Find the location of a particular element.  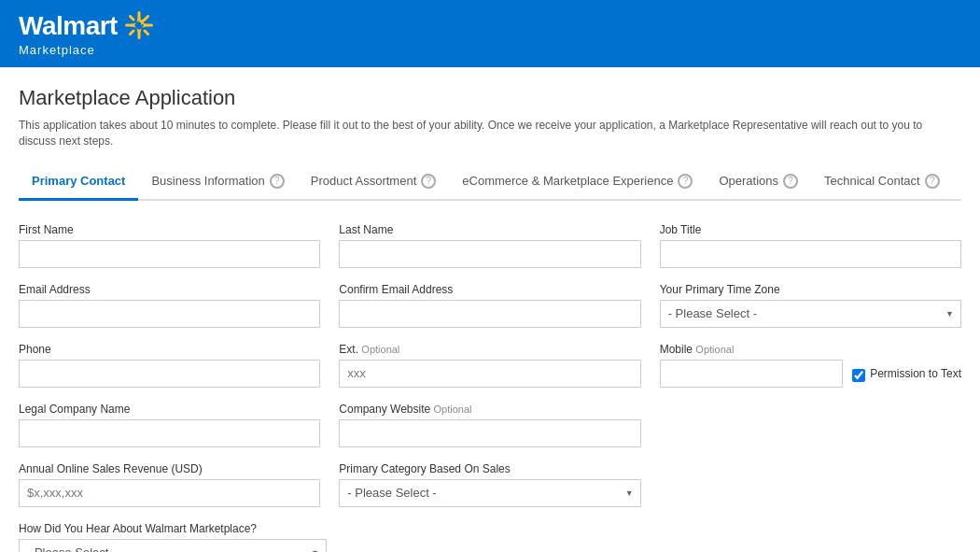

mobile-label: Mobile Optional is located at coordinates (752, 349).